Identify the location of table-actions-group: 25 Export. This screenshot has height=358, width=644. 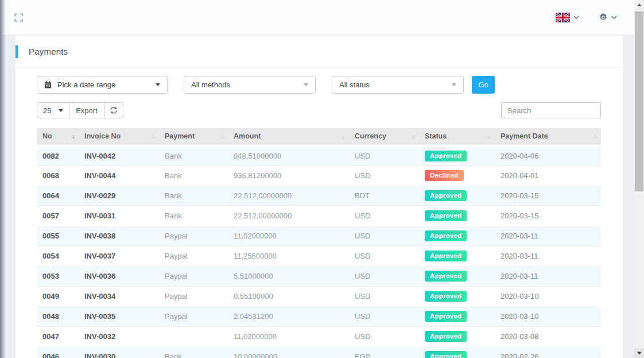
(80, 110).